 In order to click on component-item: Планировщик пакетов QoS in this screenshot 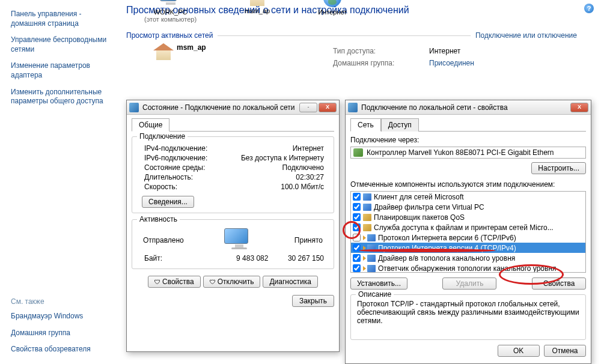, I will do `click(468, 217)`.